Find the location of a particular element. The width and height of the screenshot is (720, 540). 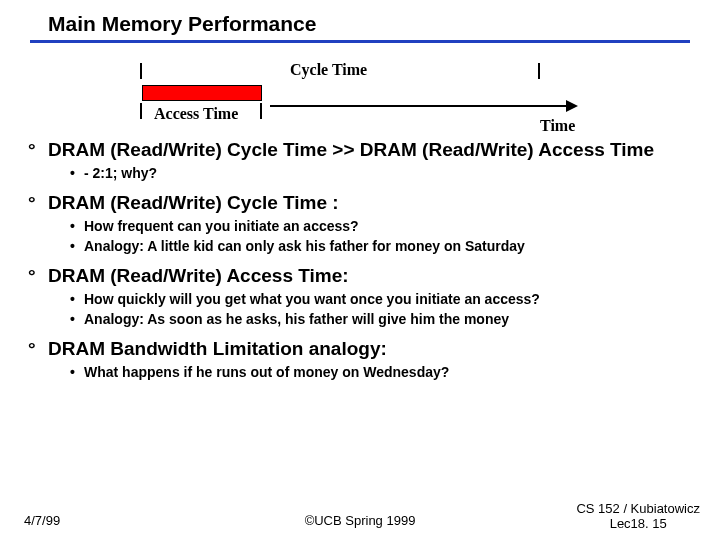

bullet-2: ° DRAM (Read/Write) Cycle Time : is located at coordinates (360, 203).